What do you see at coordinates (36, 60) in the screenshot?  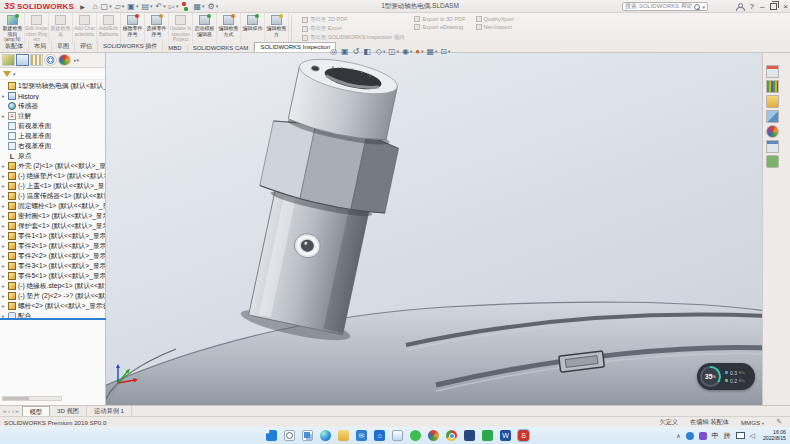 I see `configuration-manager-icon` at bounding box center [36, 60].